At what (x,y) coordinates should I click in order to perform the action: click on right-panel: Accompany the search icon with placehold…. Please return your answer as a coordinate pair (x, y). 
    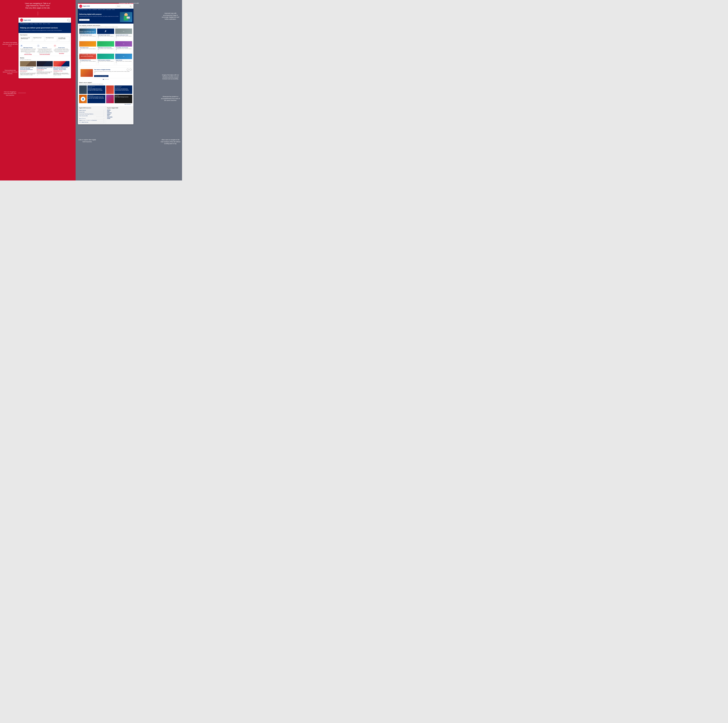
    Looking at the image, I should click on (129, 90).